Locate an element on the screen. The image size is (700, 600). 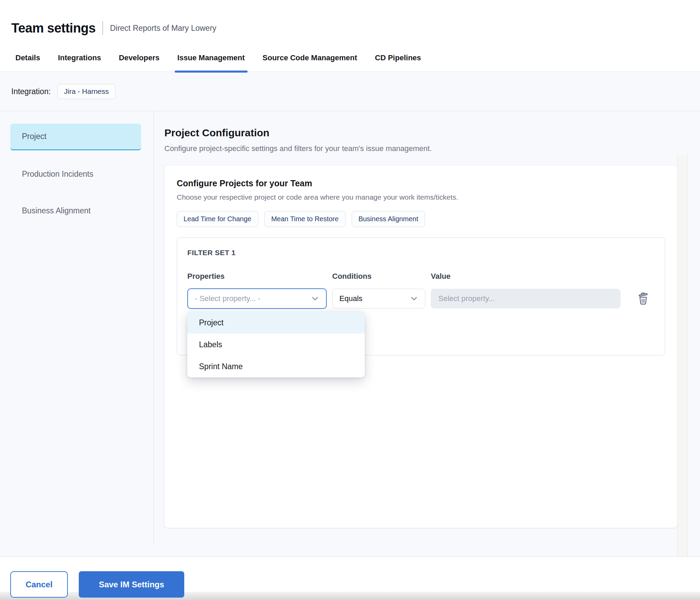
section-title: Project Configuration is located at coordinates (421, 133).